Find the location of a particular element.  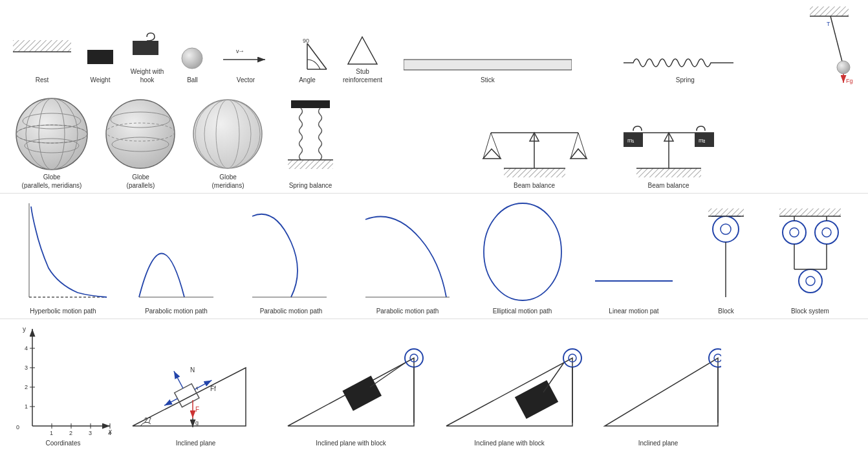

block-system-icon is located at coordinates (810, 252).